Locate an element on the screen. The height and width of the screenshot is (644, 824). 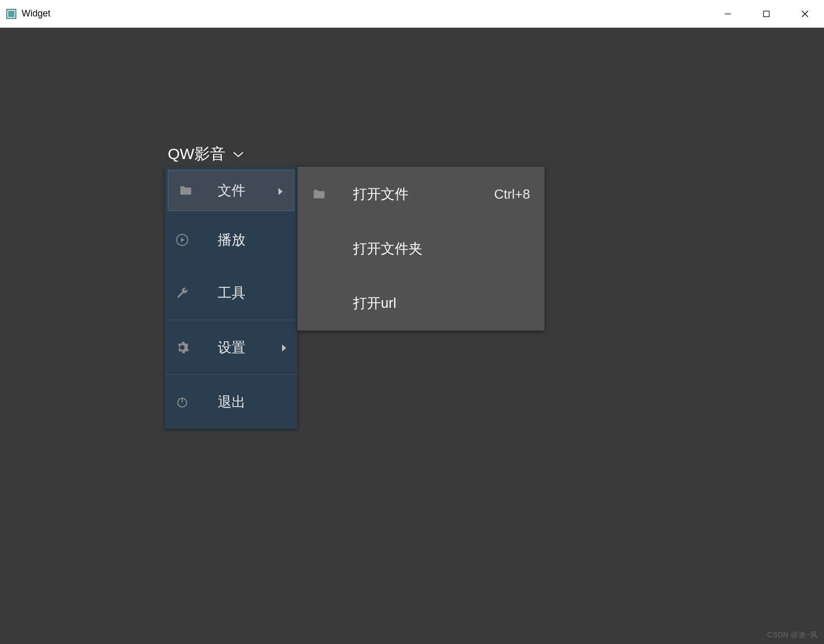
menu-label: 播放 is located at coordinates (237, 240).